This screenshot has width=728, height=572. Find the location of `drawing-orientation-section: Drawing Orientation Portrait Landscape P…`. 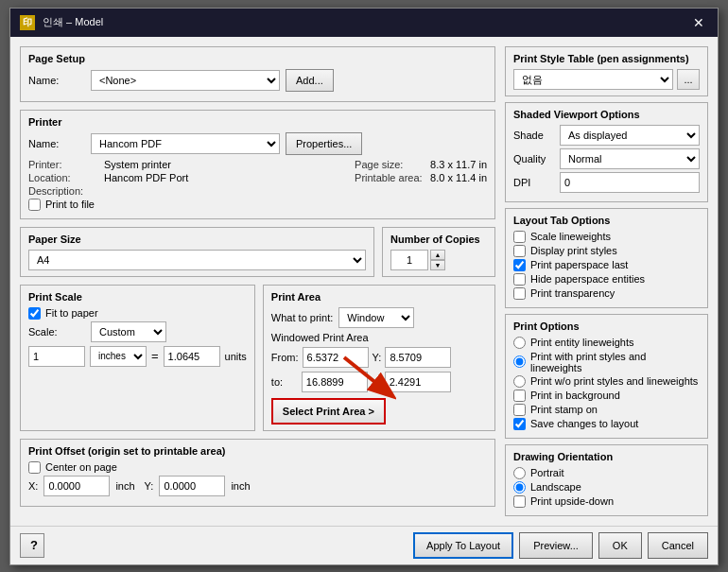

drawing-orientation-section: Drawing Orientation Portrait Landscape P… is located at coordinates (607, 480).